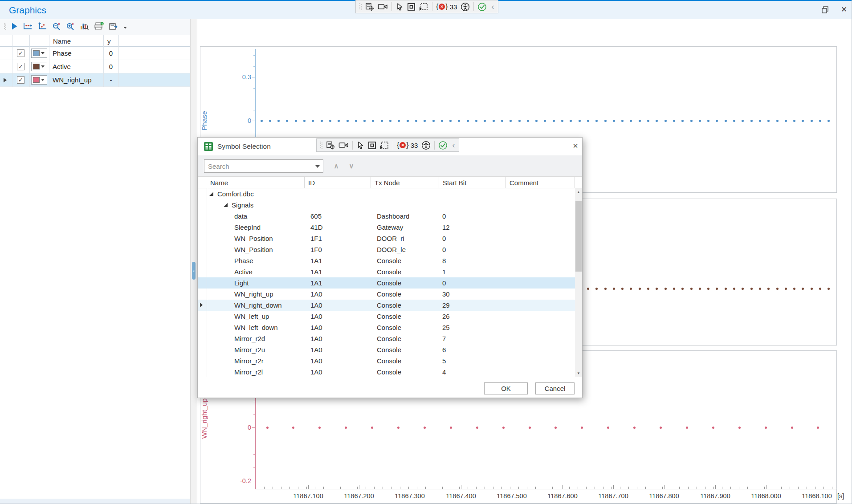  I want to click on column-header-id: ID, so click(338, 183).